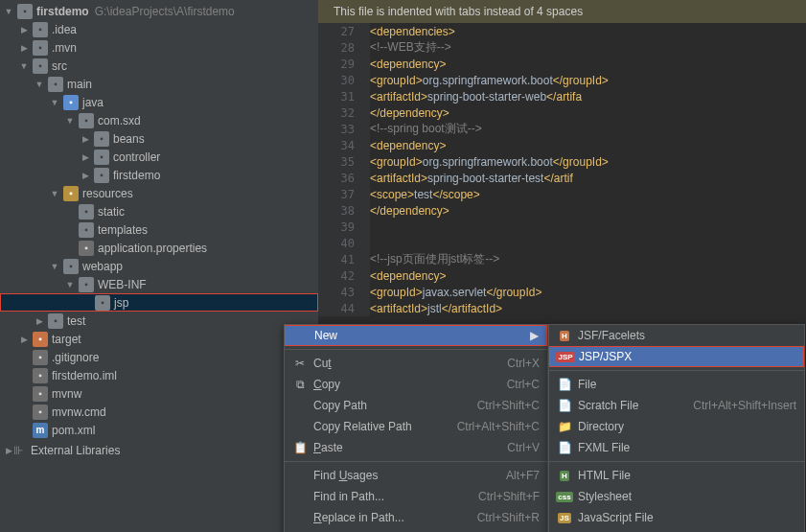  I want to click on tree-item-main: ▪main, so click(159, 84).